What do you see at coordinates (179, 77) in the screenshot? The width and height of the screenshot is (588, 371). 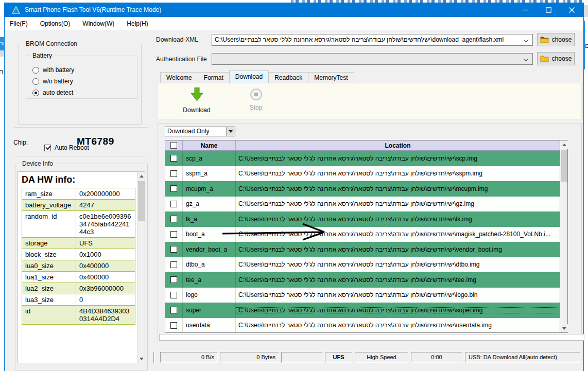 I see `tab-welcome: Welcome` at bounding box center [179, 77].